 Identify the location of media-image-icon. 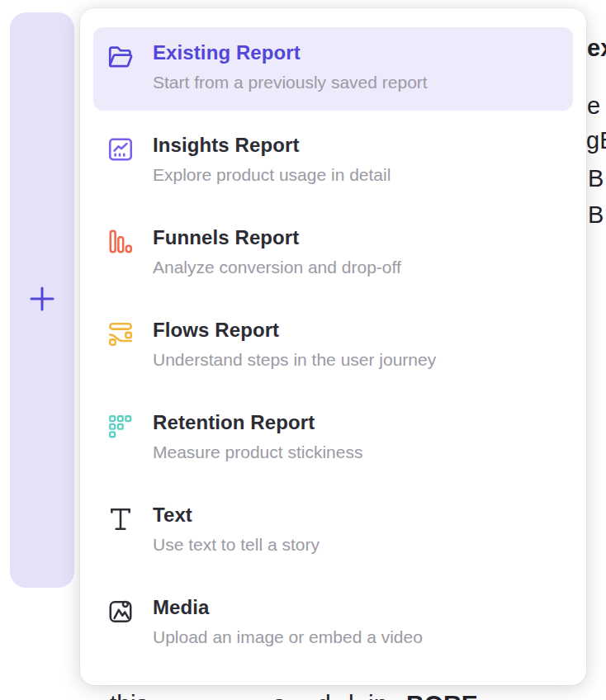
(121, 612).